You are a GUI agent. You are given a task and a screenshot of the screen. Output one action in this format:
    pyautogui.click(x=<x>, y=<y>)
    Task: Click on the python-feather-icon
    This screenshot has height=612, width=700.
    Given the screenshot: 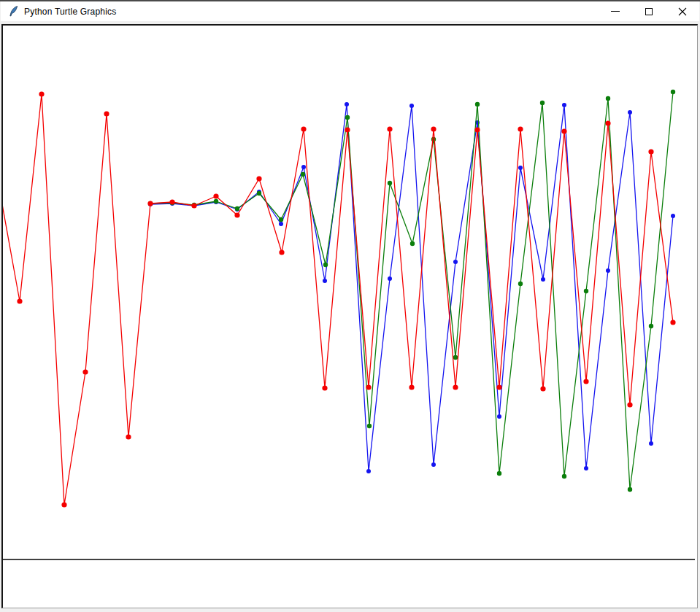 What is the action you would take?
    pyautogui.click(x=13, y=12)
    